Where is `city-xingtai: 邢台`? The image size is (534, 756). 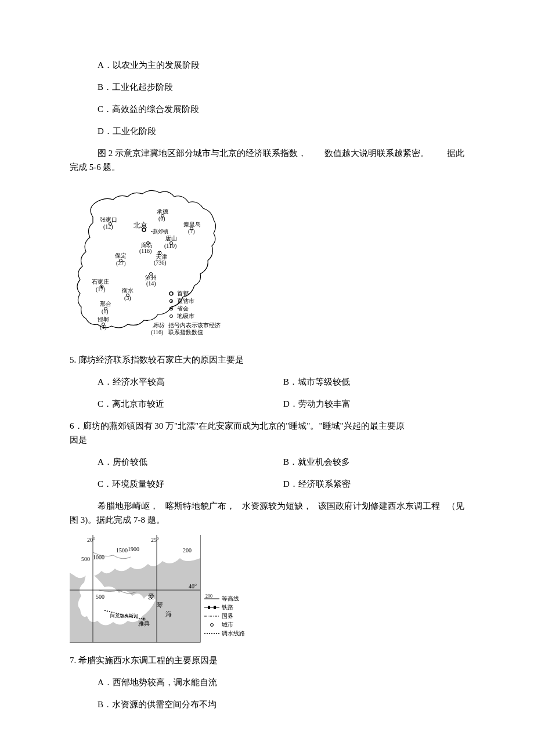
city-xingtai: 邢台 is located at coordinates (106, 304).